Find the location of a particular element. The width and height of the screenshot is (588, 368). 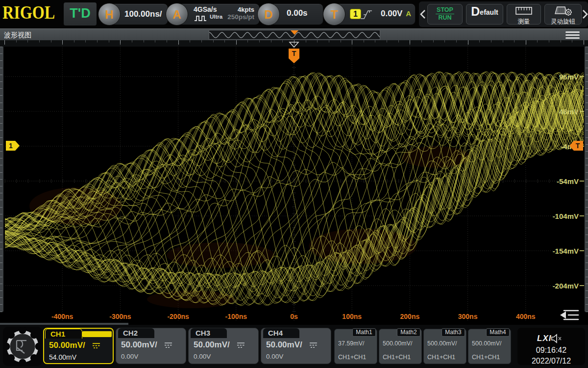

svg-text: -204mV is located at coordinates (565, 286).